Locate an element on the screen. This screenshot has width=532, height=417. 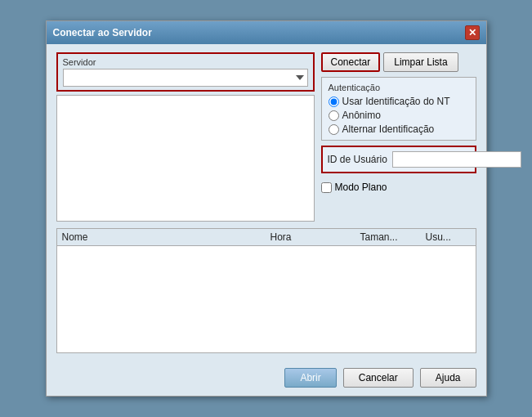
radio-nt-input is located at coordinates (333, 101).